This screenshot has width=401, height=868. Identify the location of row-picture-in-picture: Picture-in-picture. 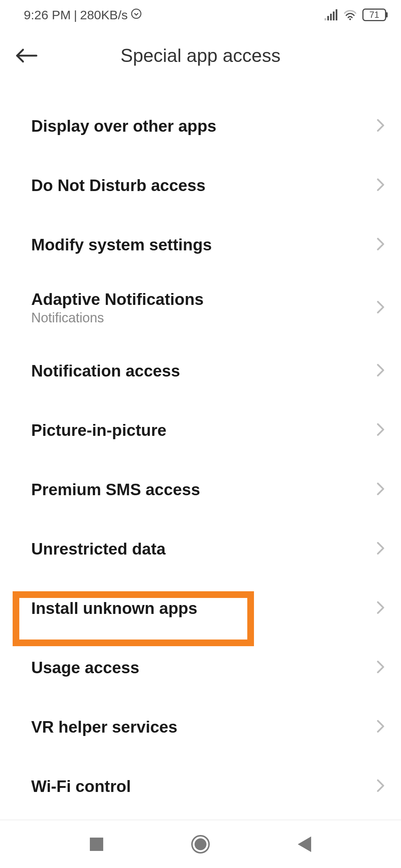
(200, 430).